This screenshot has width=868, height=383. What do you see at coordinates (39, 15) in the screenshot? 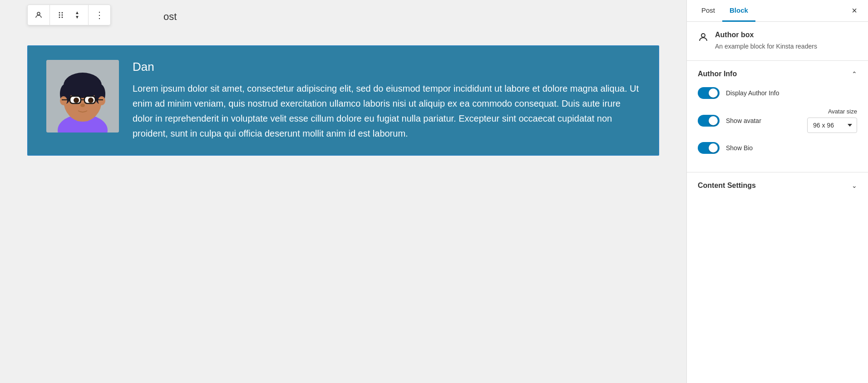
I see `person-icon-button` at bounding box center [39, 15].